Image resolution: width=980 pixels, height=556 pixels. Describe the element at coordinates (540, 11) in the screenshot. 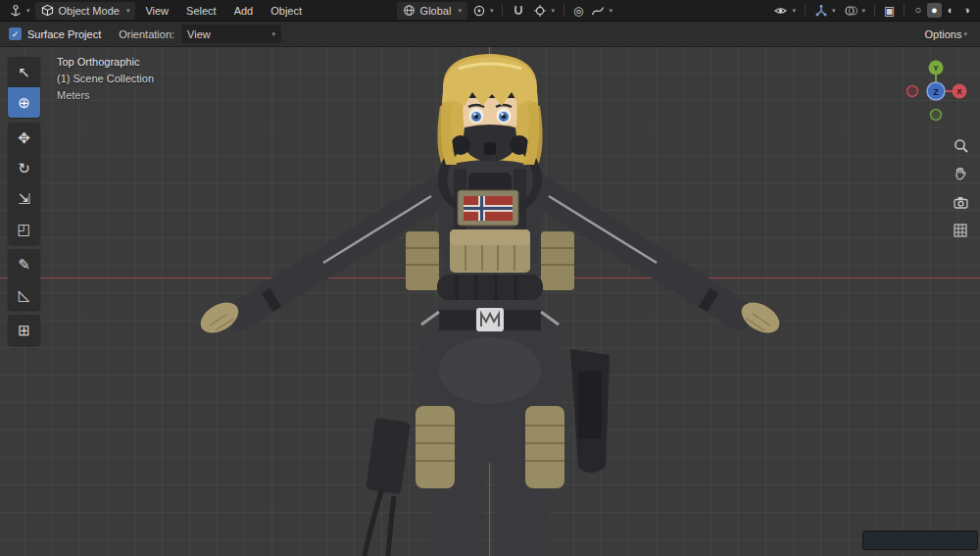

I see `snap-target-icon` at that location.